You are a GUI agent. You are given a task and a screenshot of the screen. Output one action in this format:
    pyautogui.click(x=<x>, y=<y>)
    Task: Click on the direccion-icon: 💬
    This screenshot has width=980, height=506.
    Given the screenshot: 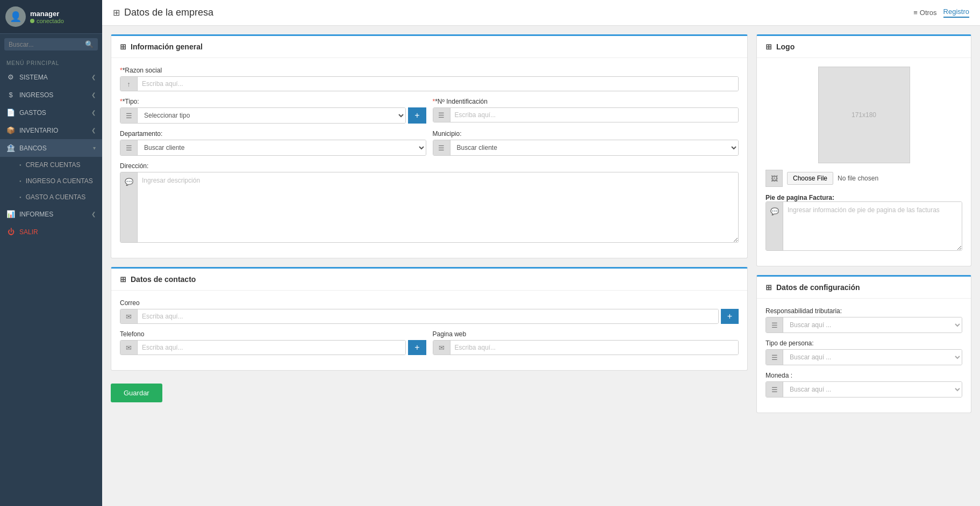 What is the action you would take?
    pyautogui.click(x=129, y=207)
    